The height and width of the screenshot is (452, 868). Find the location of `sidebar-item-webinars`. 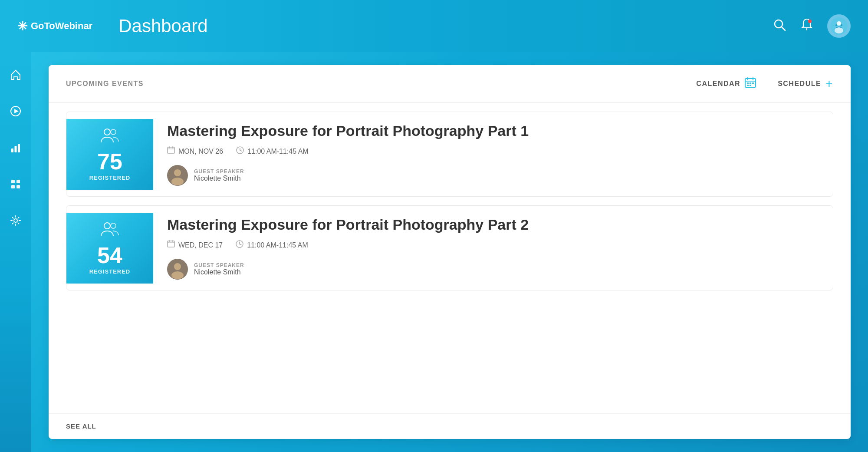

sidebar-item-webinars is located at coordinates (16, 111).